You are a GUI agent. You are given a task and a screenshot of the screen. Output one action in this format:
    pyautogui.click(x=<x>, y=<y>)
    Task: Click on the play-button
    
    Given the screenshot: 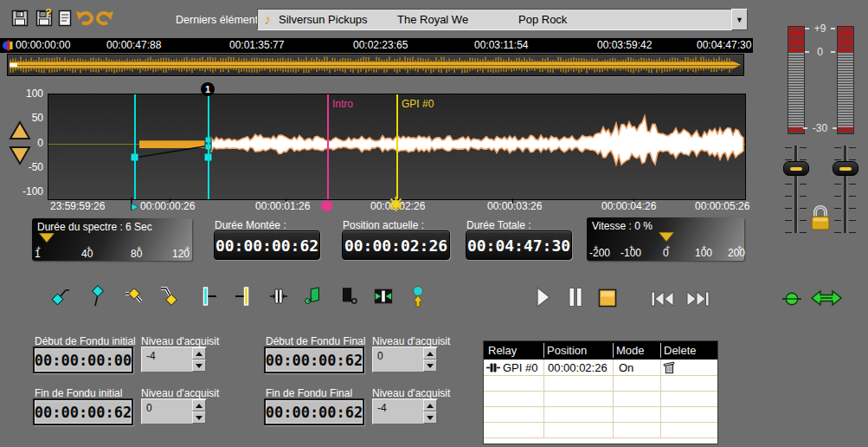 What is the action you would take?
    pyautogui.click(x=543, y=297)
    